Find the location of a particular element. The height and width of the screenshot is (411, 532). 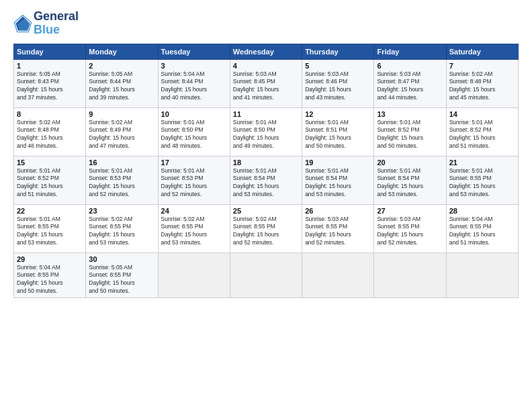

day-number: 29 is located at coordinates (50, 259).